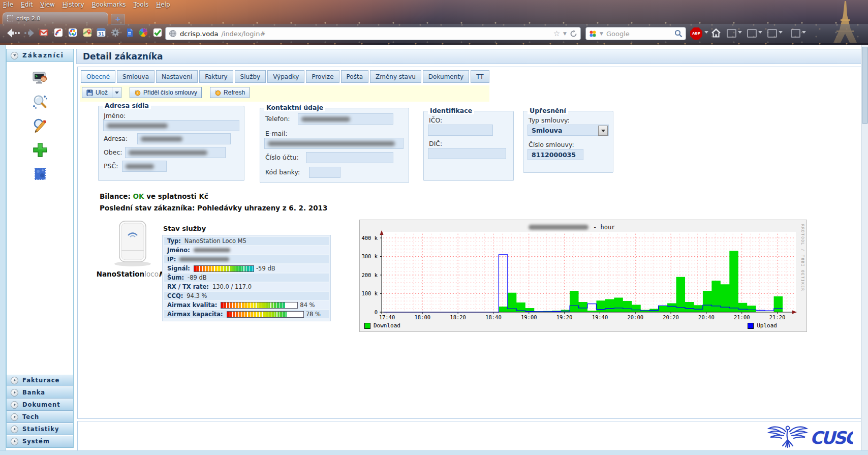 This screenshot has width=868, height=455. What do you see at coordinates (177, 76) in the screenshot?
I see `detail-tab: Nastavení` at bounding box center [177, 76].